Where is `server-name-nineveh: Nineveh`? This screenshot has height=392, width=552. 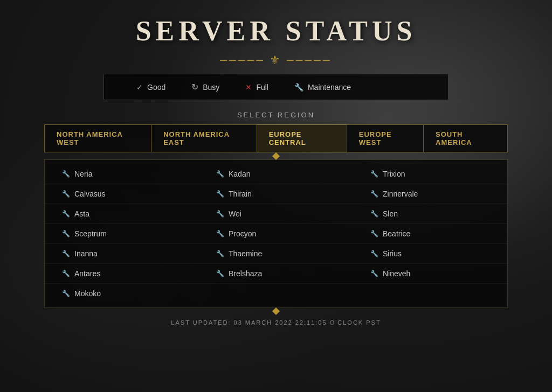 server-name-nineveh: Nineveh is located at coordinates (397, 274).